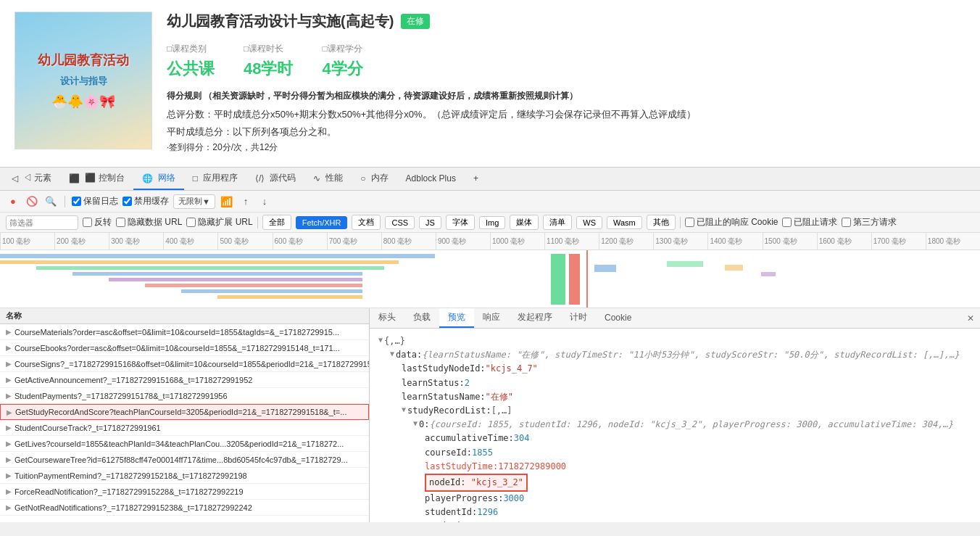 The height and width of the screenshot is (536, 980). What do you see at coordinates (32, 202) in the screenshot?
I see `clear-button: 🚫` at bounding box center [32, 202].